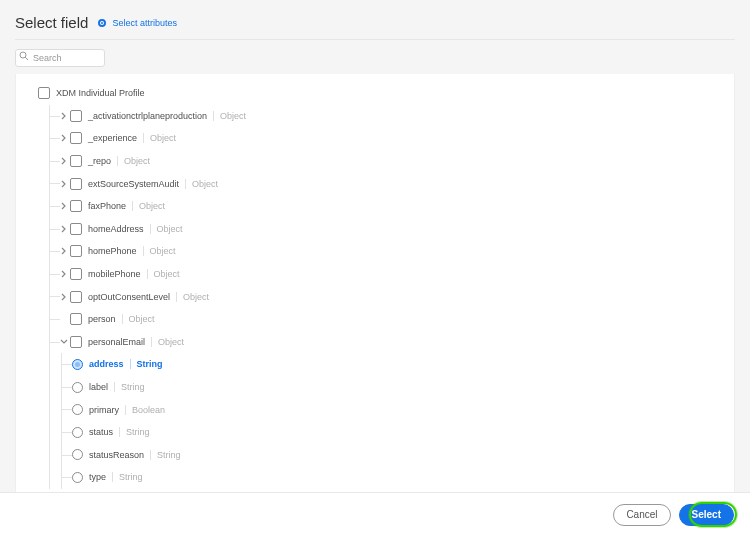  Describe the element at coordinates (387, 320) in the screenshot. I see `tree-object-node: personObject` at that location.